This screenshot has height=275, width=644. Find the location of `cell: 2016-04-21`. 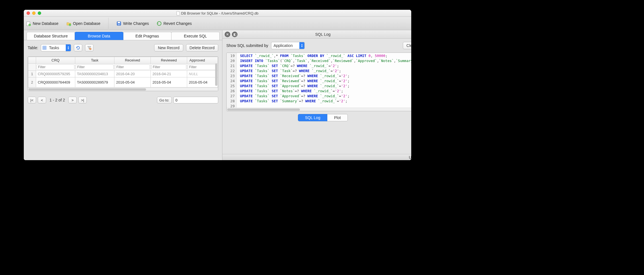

cell: 2016-04-21 is located at coordinates (169, 74).